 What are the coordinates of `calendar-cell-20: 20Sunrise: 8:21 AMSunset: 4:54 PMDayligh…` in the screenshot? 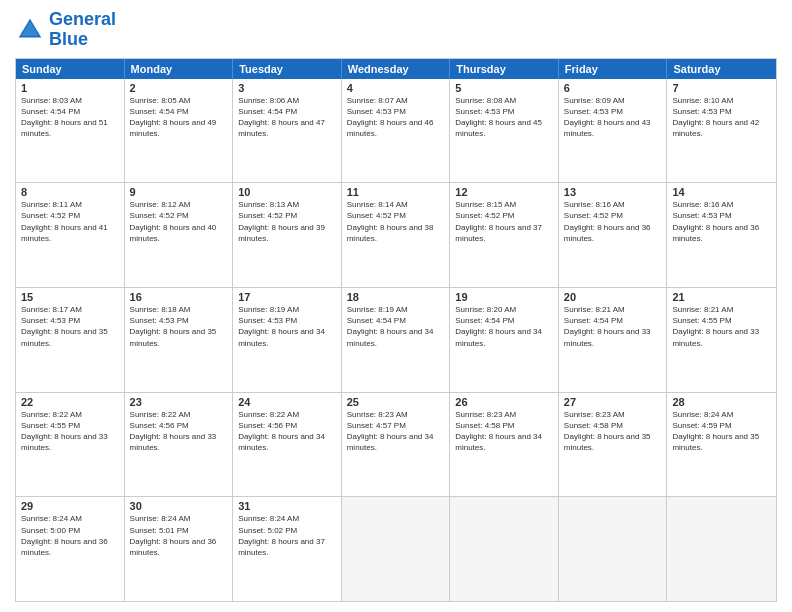 It's located at (614, 340).